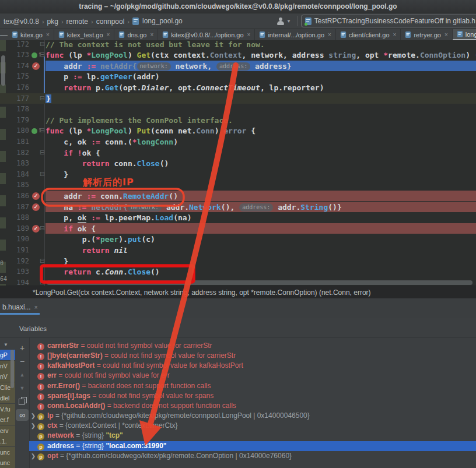  Describe the element at coordinates (22, 375) in the screenshot. I see `move-up-icon: ▲` at that location.